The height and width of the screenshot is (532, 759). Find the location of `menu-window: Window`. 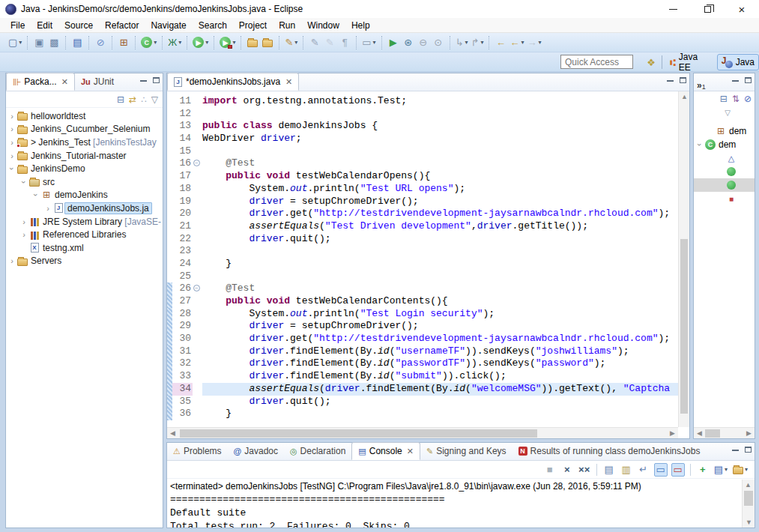

menu-window: Window is located at coordinates (324, 25).